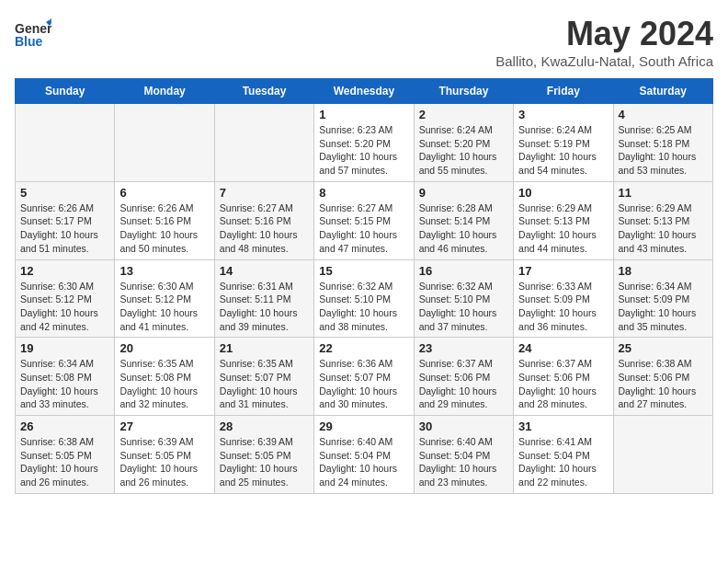  I want to click on day-number: 3, so click(563, 114).